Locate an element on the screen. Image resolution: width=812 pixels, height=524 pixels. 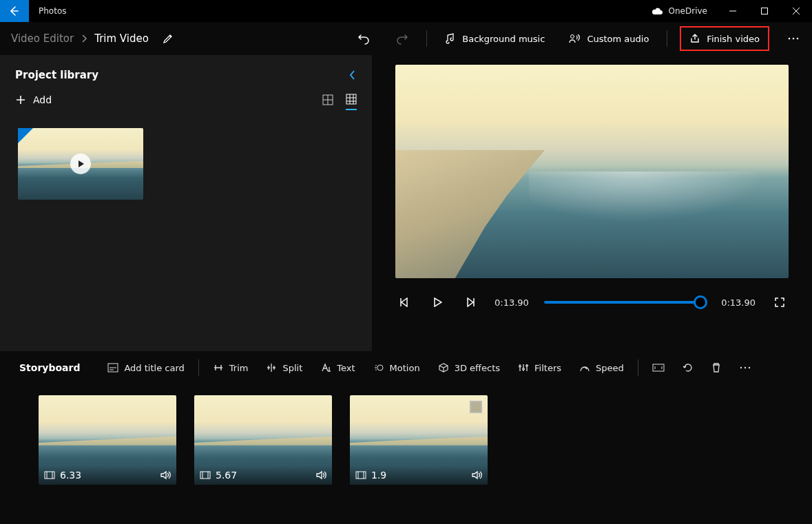
filters-label: Filters is located at coordinates (548, 368).